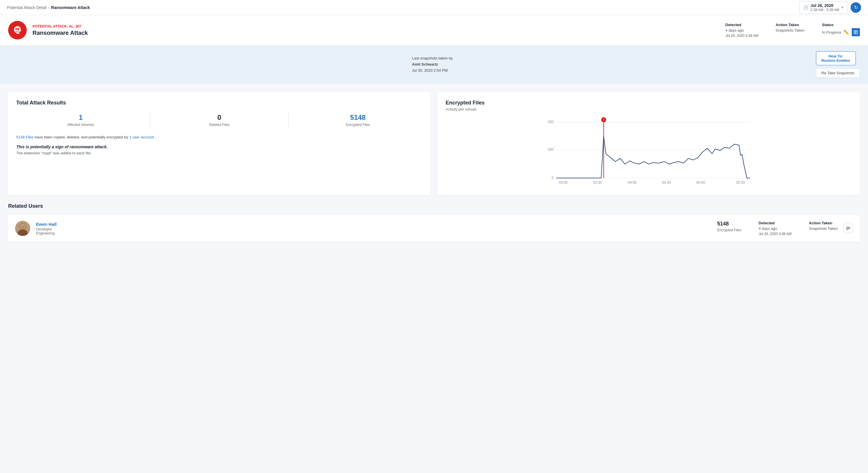  Describe the element at coordinates (219, 120) in the screenshot. I see `stats-row: 1 Affected Volumes 0 Deleted Files 5148 …` at that location.